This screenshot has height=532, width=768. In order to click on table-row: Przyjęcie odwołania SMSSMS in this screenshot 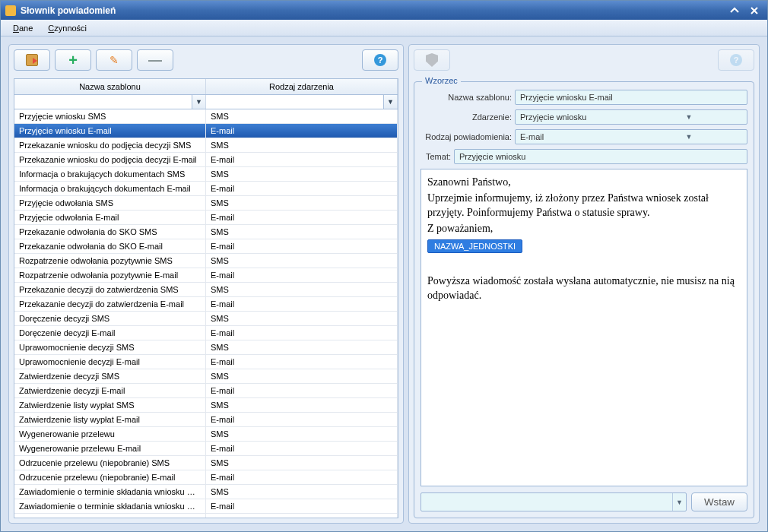, I will do `click(206, 204)`.